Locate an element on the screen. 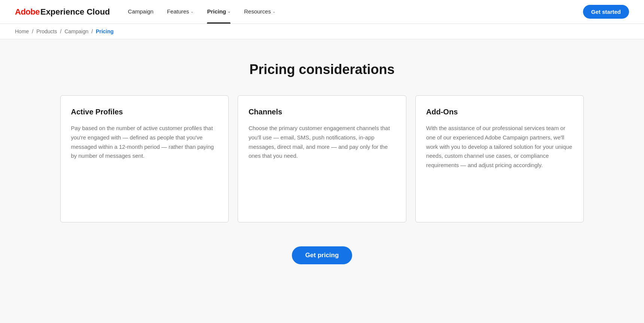 Image resolution: width=644 pixels, height=323 pixels. card-active-profiles-body: Pay based on the number of active custom… is located at coordinates (144, 142).